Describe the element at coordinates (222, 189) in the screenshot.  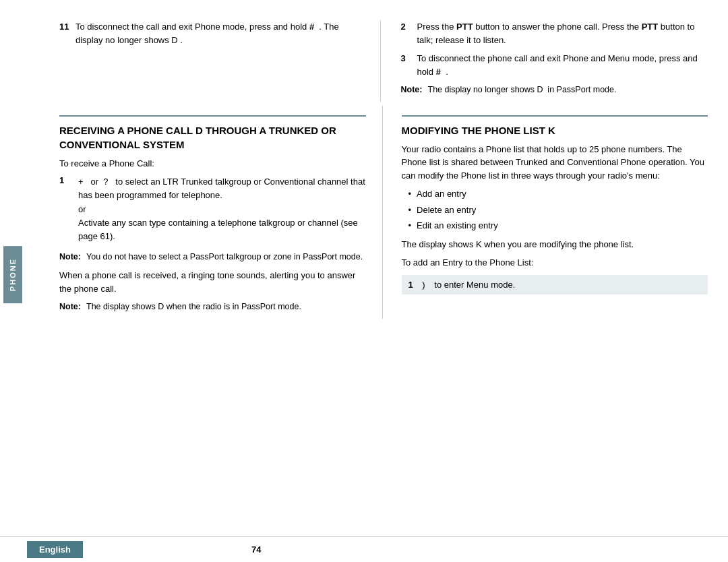
I see `left-step-1-text: + or ? to select an LTR Trunked talkgrou…` at that location.